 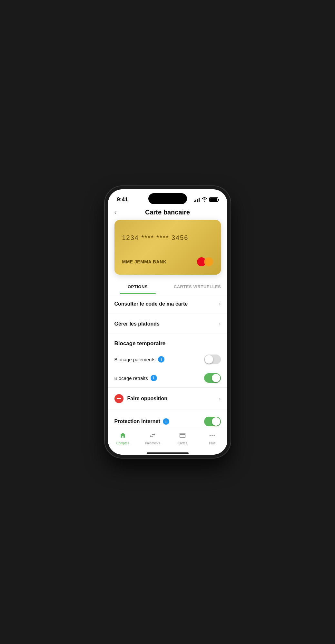 What do you see at coordinates (123, 200) in the screenshot?
I see `status-time: 9:41` at bounding box center [123, 200].